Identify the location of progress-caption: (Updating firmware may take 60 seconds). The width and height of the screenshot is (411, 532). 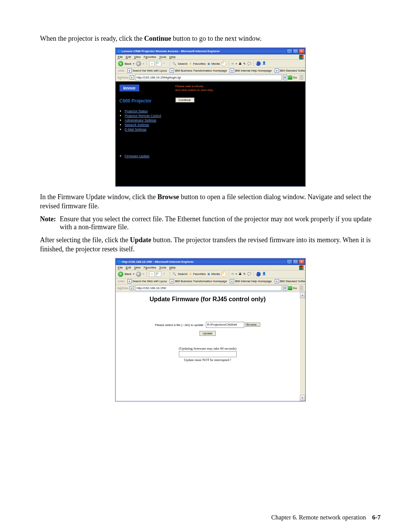
(208, 348).